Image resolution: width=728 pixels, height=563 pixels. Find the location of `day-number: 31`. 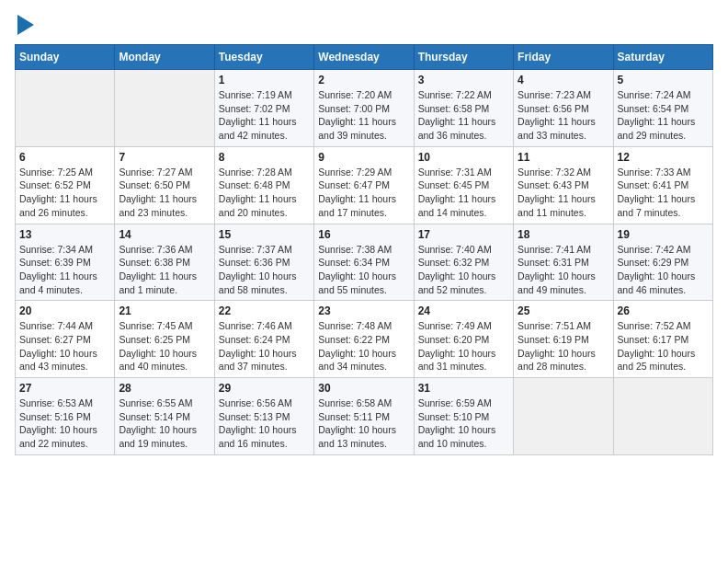

day-number: 31 is located at coordinates (463, 388).